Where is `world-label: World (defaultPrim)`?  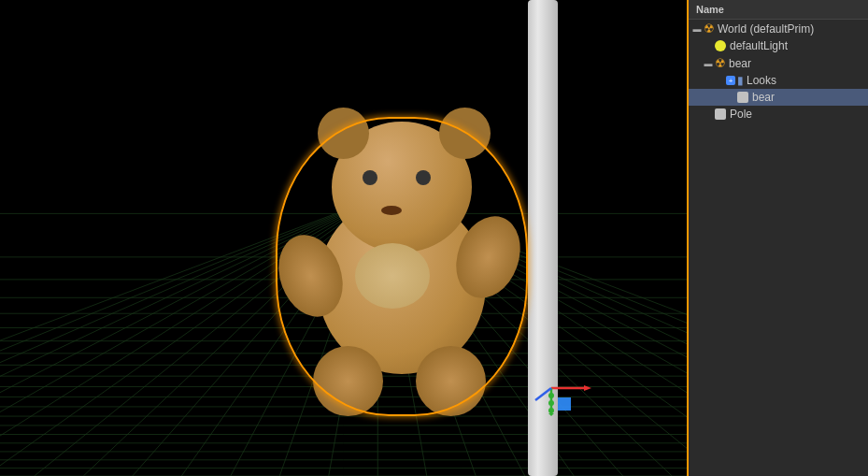 world-label: World (defaultPrim) is located at coordinates (766, 29).